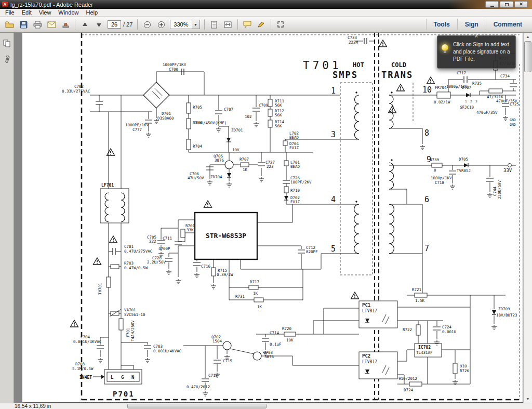 This screenshot has width=532, height=409. I want to click on schematic-label: 220U/50V, so click(500, 189).